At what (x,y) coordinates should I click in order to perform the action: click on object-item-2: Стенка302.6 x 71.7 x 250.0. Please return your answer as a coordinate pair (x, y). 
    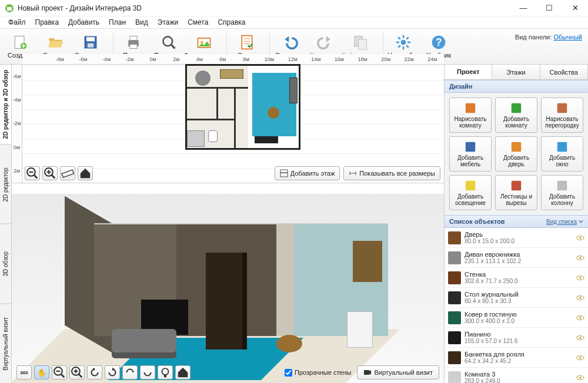
    Looking at the image, I should click on (516, 278).